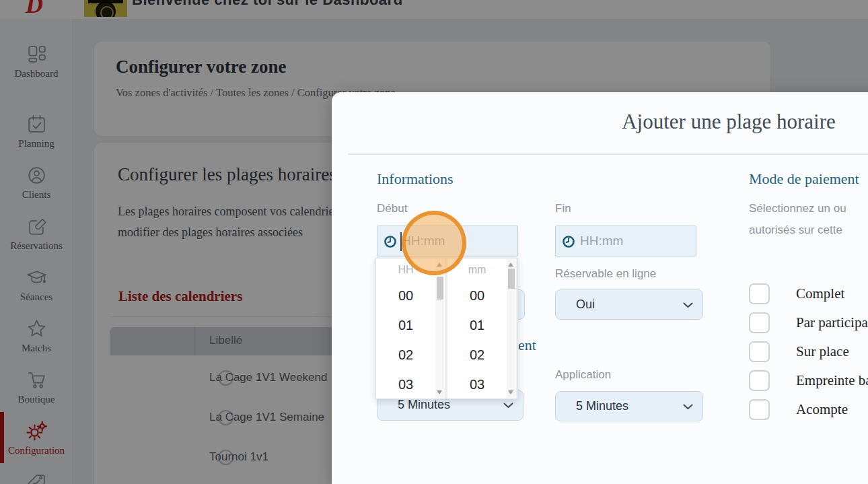 The image size is (868, 484). Describe the element at coordinates (832, 381) in the screenshot. I see `checkbox-label: Empreinte bancaire` at that location.